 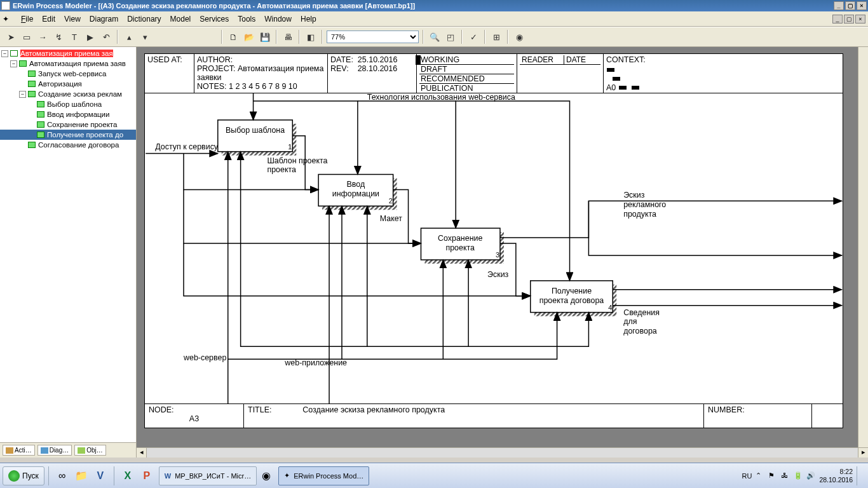 I want to click on task-word: W МР_ВКР_ИСиТ - Micr…, so click(x=208, y=476).